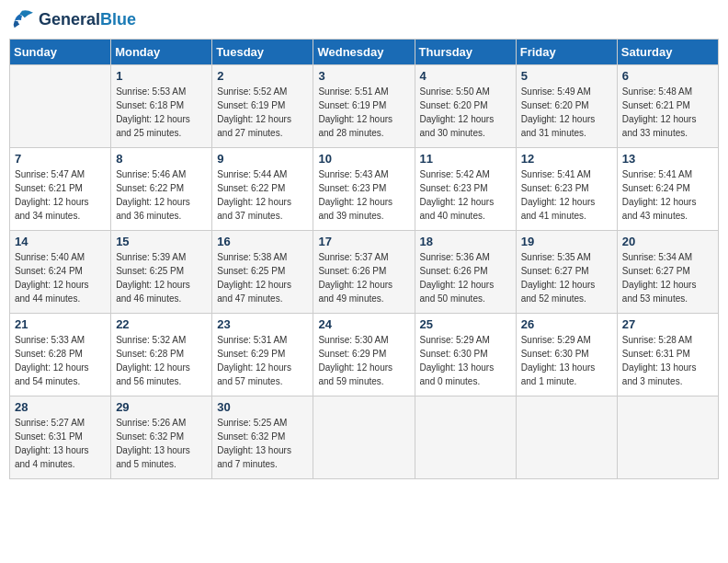 This screenshot has height=563, width=728. What do you see at coordinates (263, 443) in the screenshot?
I see `day-info: Sunrise: 5:25 AMSunset: 6:32 PMDaylight:…` at bounding box center [263, 443].